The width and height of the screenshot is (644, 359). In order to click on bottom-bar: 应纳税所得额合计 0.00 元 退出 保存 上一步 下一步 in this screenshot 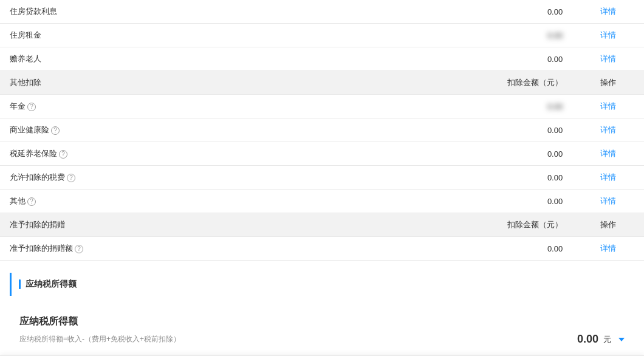, I will do `click(322, 357)`.